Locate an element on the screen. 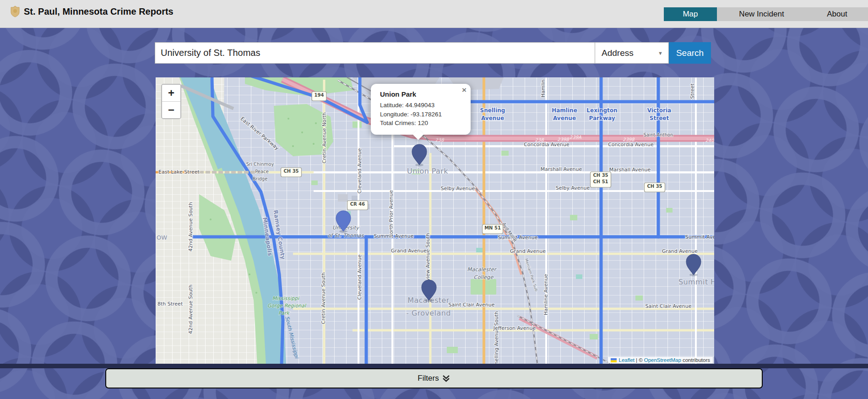 The height and width of the screenshot is (399, 868). police-badge-icon is located at coordinates (15, 11).